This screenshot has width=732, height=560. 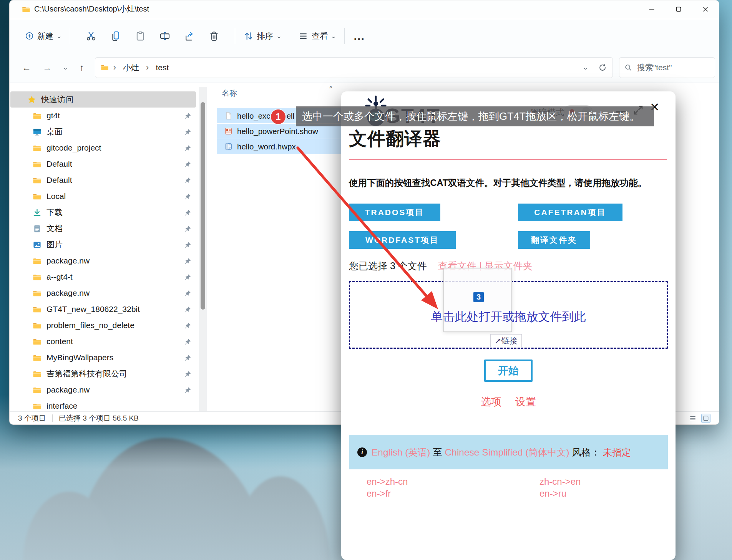 What do you see at coordinates (706, 418) in the screenshot?
I see `large-icons-view-icon` at bounding box center [706, 418].